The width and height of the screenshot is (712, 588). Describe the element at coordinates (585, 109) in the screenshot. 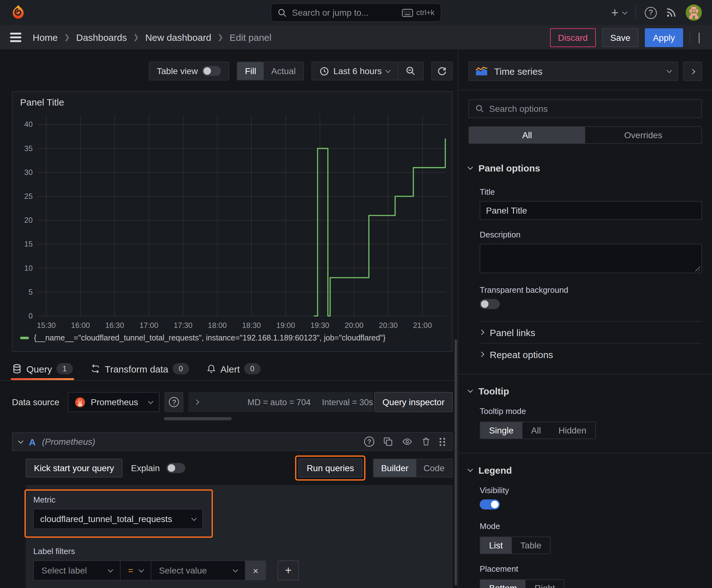

I see `options-search` at that location.